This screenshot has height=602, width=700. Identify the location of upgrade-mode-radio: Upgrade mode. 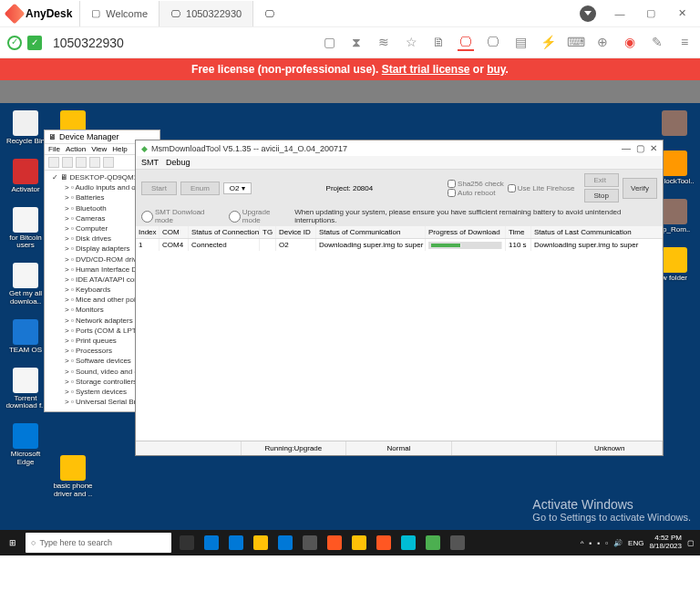
(259, 216).